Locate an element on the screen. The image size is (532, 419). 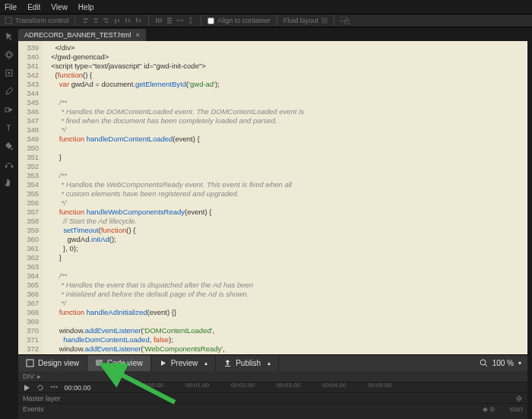
timeline-time: 00:00.00 is located at coordinates (78, 388).